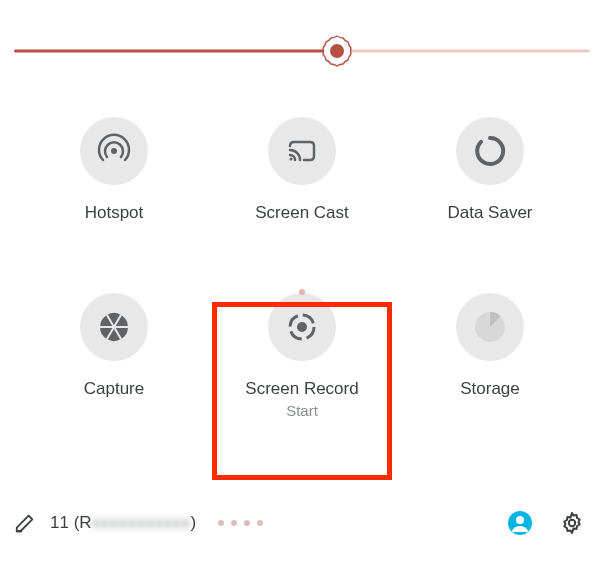 The width and height of the screenshot is (604, 563). Describe the element at coordinates (176, 52) in the screenshot. I see `slider-track-active` at that location.